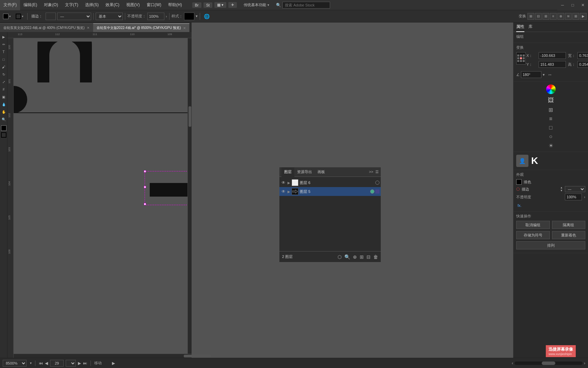 The image size is (588, 368). What do you see at coordinates (585, 197) in the screenshot?
I see `opacity-arrow-btn: ›` at bounding box center [585, 197].